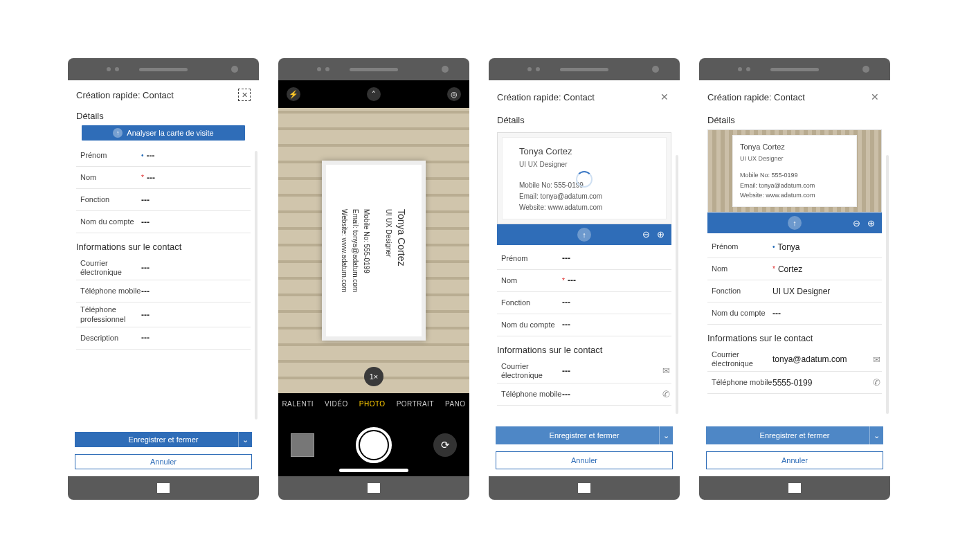 This screenshot has width=958, height=560. I want to click on mode-ralenti: RALENTI, so click(298, 404).